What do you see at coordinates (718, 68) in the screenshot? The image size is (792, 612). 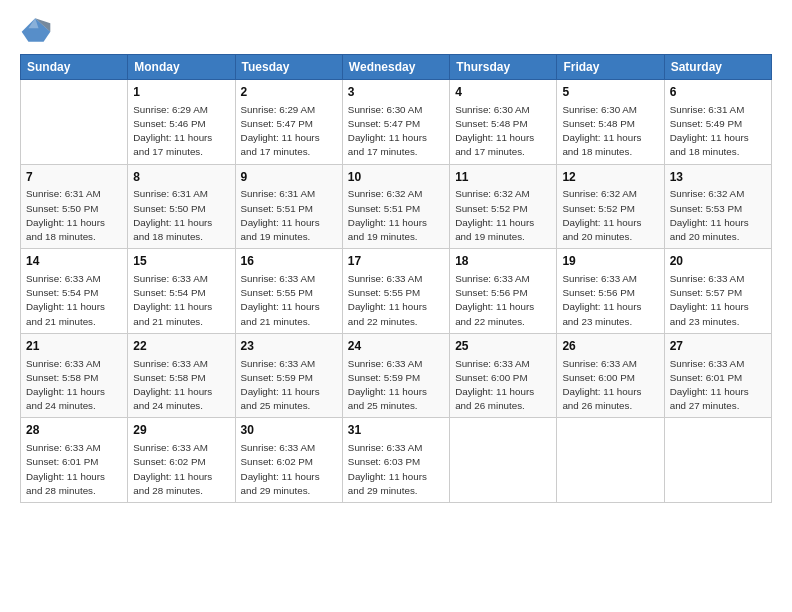 I see `header-saturday: Saturday` at bounding box center [718, 68].